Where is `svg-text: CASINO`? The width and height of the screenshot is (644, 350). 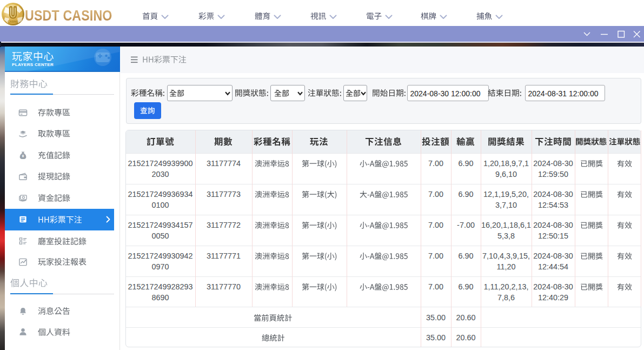
svg-text: CASINO is located at coordinates (13, 22).